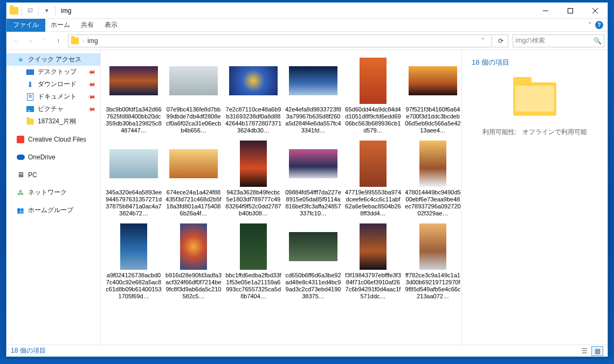 The width and height of the screenshot is (614, 364). I want to click on nav-pc: PC, so click(53, 174).